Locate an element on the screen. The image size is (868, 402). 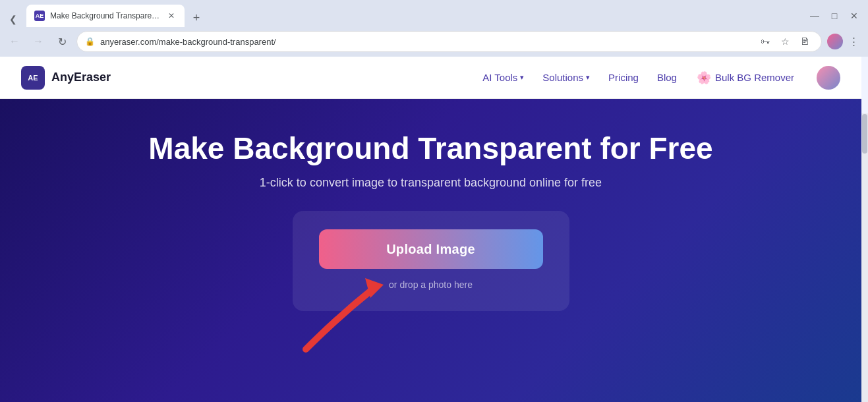
address-bar-row: ← → ↻ 🔒 anyeraser.com/make-background-tr… is located at coordinates (434, 42).